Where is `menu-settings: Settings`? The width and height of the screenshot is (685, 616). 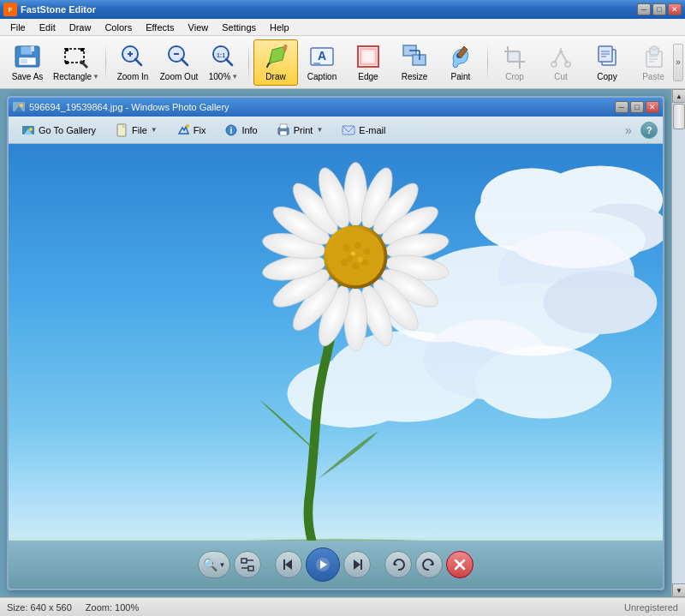 menu-settings: Settings is located at coordinates (239, 27).